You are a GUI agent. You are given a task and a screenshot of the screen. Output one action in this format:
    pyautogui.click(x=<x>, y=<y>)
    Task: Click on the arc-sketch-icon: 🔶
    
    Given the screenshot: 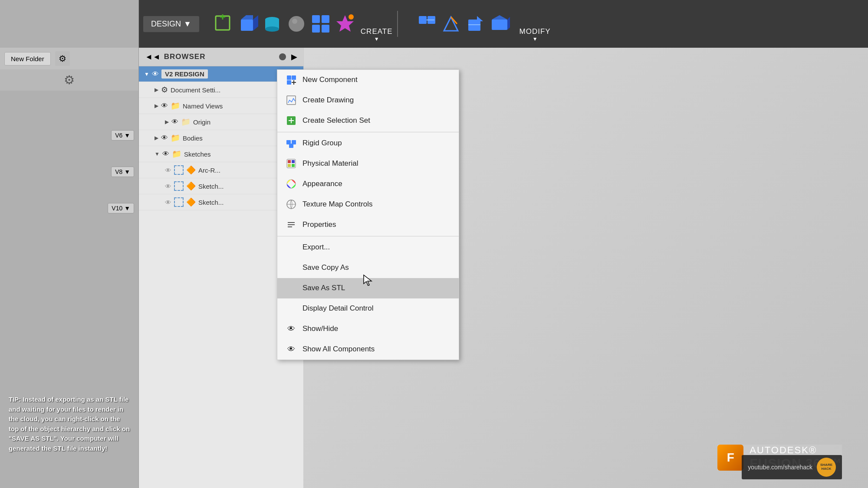 What is the action you would take?
    pyautogui.click(x=191, y=170)
    